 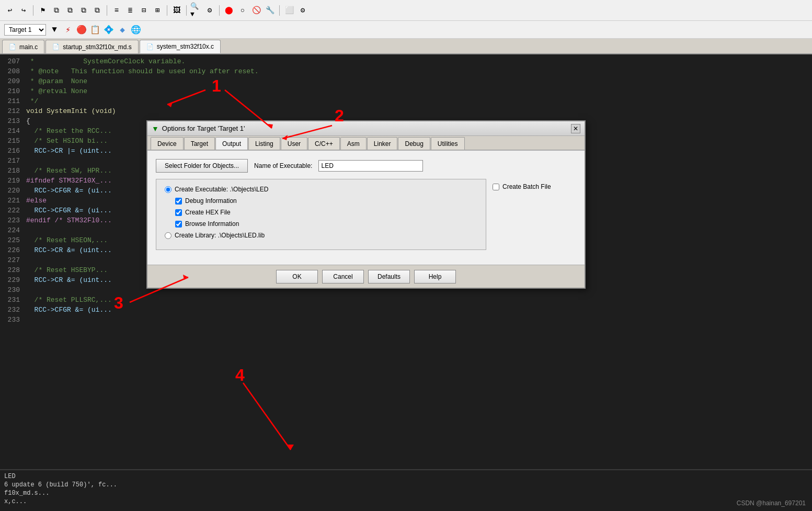 I want to click on create-lib-radio, so click(x=168, y=235).